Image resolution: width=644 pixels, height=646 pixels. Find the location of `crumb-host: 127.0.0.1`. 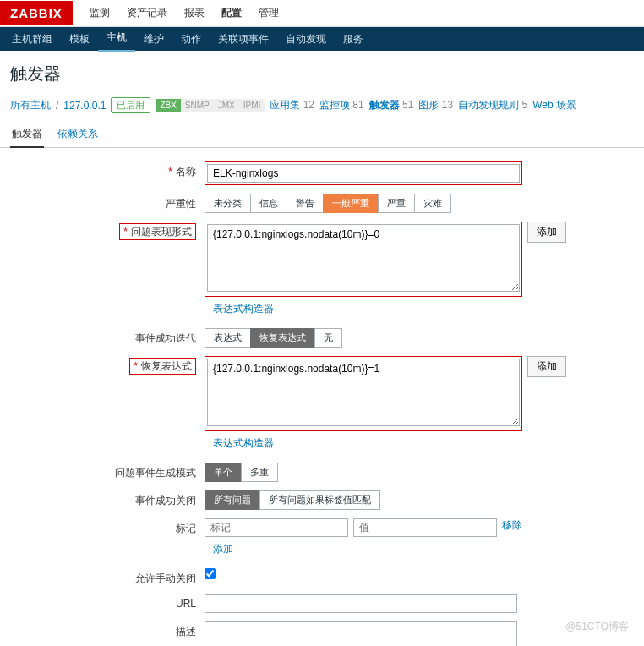

crumb-host: 127.0.0.1 is located at coordinates (85, 106).